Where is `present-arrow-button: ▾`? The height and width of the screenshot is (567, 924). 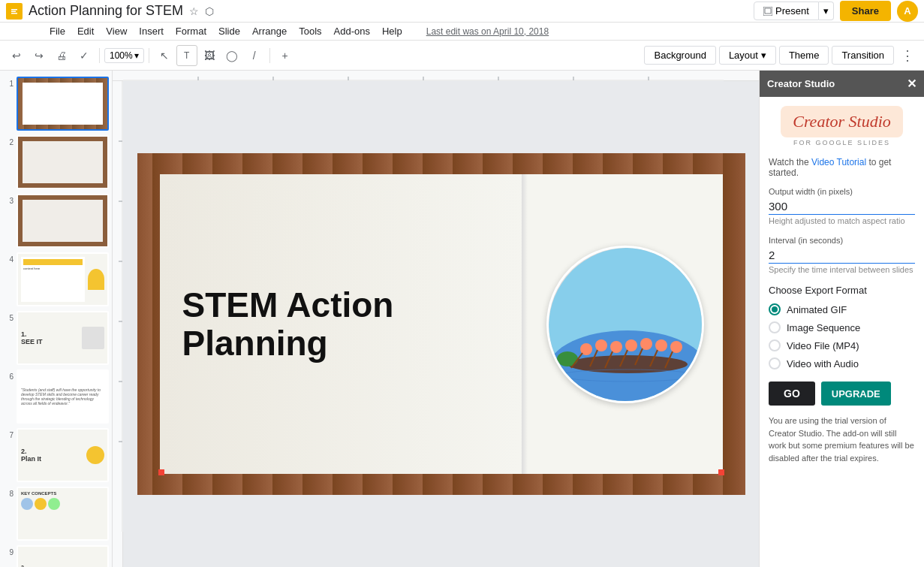 present-arrow-button: ▾ is located at coordinates (826, 11).